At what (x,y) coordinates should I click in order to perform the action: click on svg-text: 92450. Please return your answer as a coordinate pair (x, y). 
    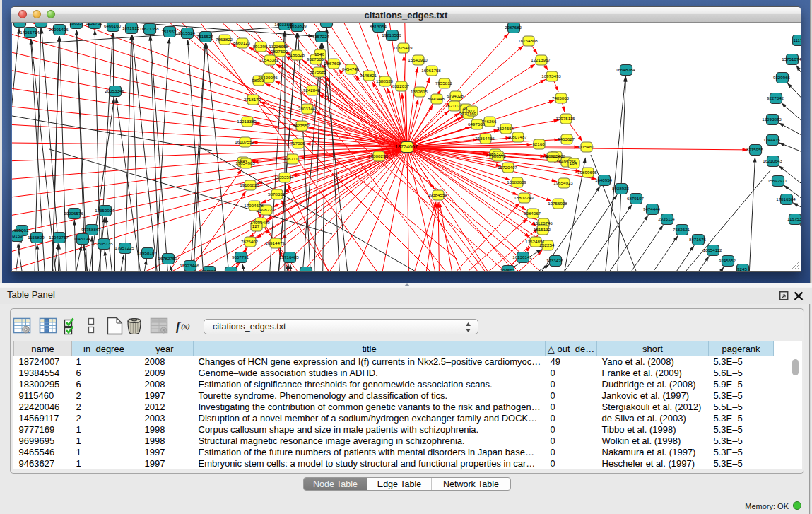
    Looking at the image, I should click on (305, 270).